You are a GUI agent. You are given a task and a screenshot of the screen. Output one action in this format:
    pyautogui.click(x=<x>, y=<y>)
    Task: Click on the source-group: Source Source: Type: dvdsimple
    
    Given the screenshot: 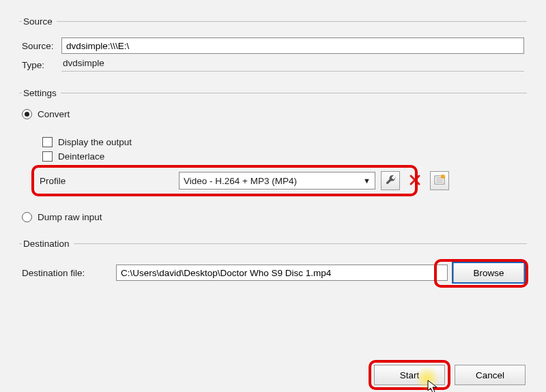 What is the action you would take?
    pyautogui.click(x=273, y=48)
    